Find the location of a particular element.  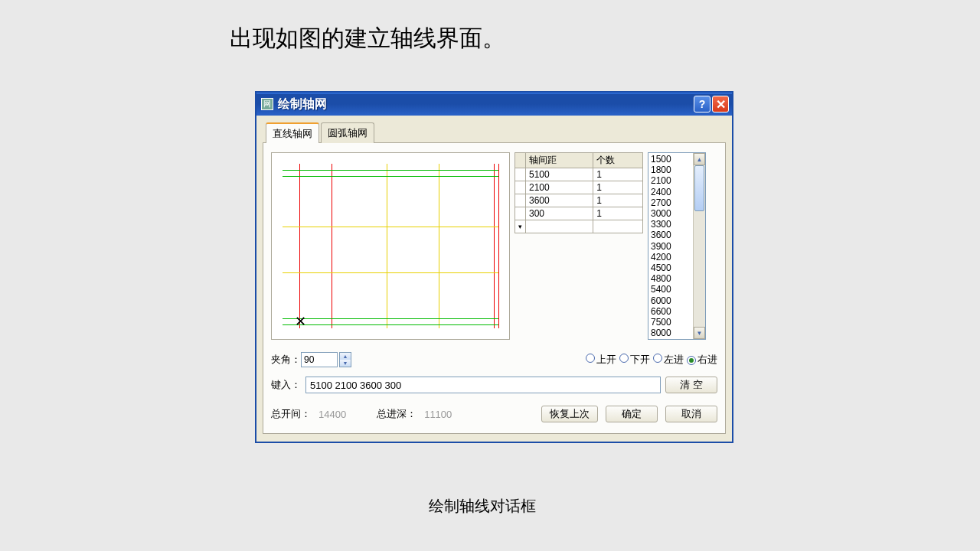

list-item: 6000 is located at coordinates (671, 301).